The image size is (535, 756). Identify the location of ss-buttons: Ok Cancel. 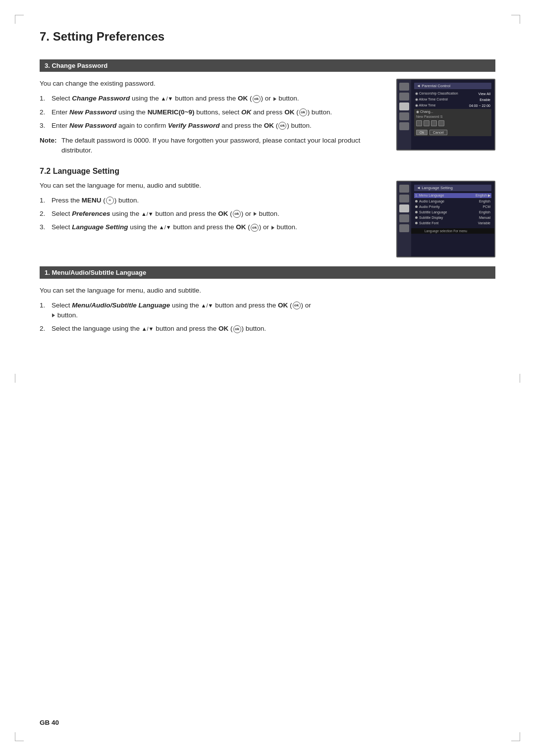
(432, 133).